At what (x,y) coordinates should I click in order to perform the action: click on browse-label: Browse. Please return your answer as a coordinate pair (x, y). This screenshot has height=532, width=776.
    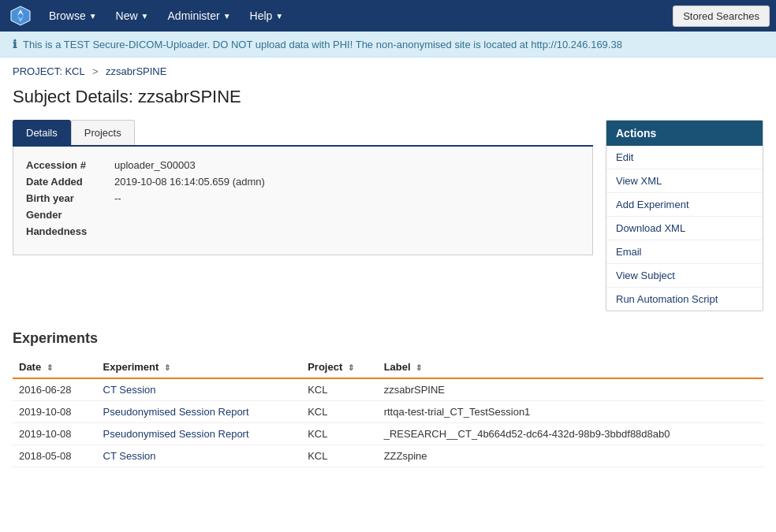
    Looking at the image, I should click on (68, 16).